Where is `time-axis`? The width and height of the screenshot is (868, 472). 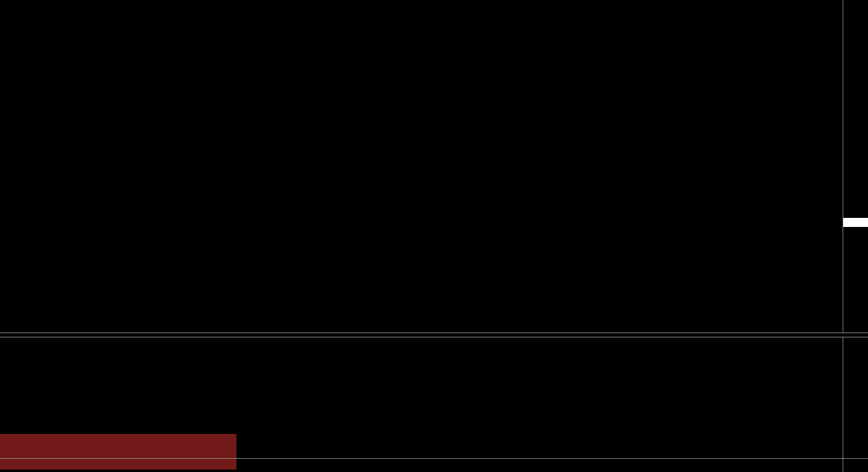
time-axis is located at coordinates (434, 465).